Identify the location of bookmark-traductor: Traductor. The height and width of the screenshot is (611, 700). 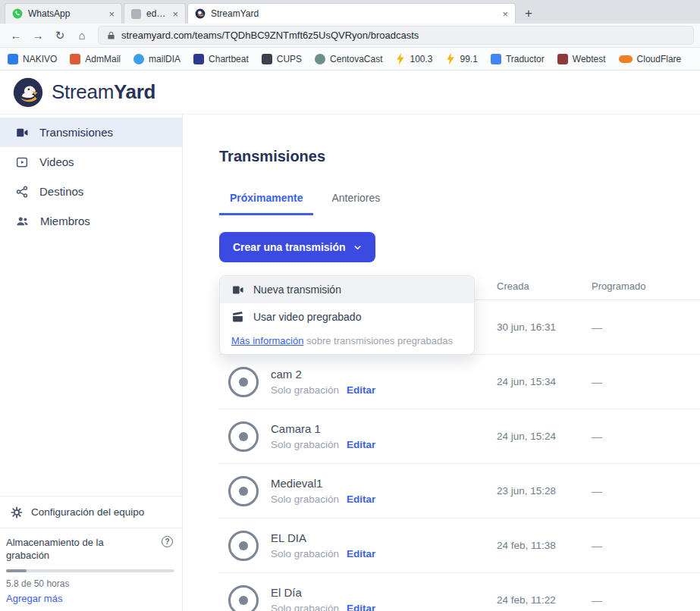
(517, 59).